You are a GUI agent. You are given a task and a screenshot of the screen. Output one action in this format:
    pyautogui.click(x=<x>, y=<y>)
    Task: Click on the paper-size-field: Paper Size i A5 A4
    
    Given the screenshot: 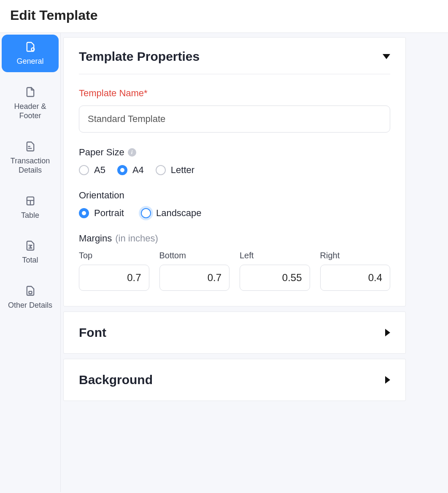 What is the action you would take?
    pyautogui.click(x=235, y=161)
    